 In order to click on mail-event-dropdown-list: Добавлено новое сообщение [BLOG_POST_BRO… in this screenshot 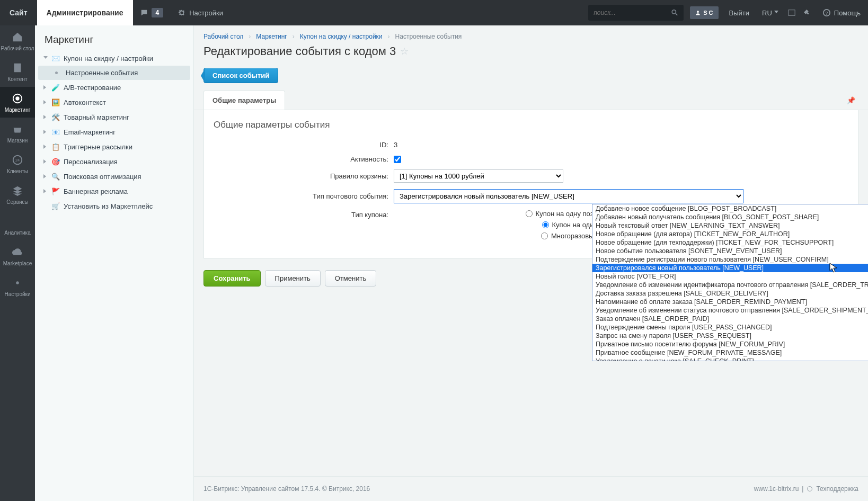, I will do `click(730, 283)`.